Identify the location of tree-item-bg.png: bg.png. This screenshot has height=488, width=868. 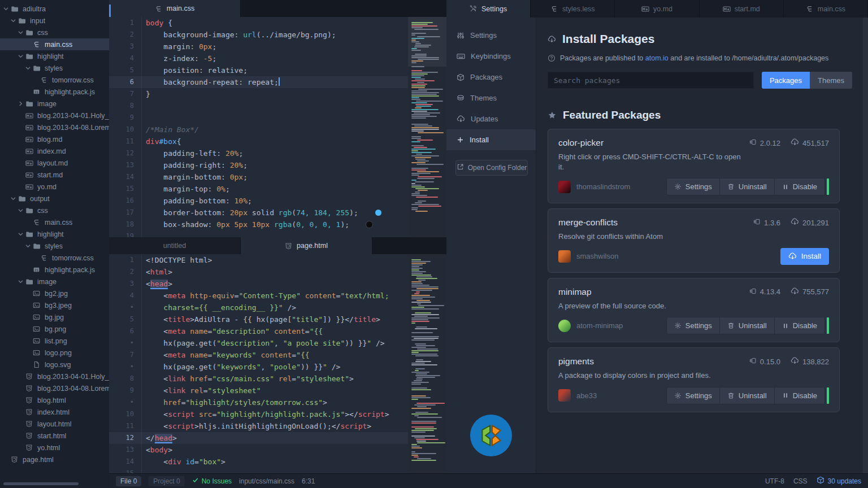
(54, 329).